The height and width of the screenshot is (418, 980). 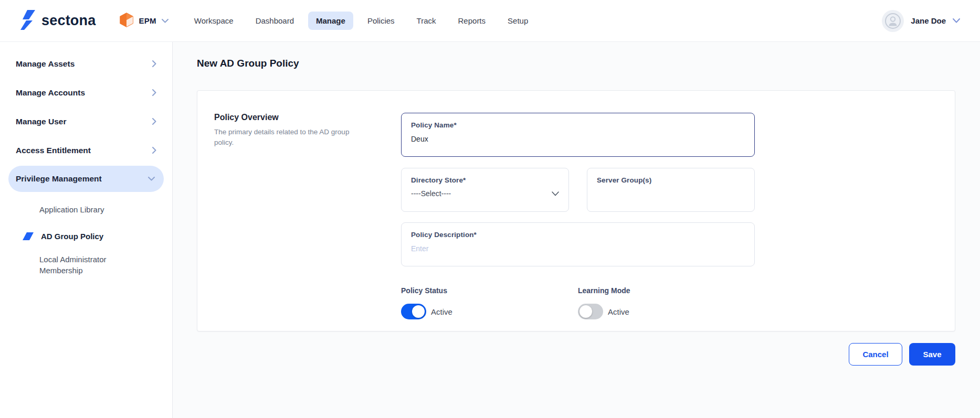 What do you see at coordinates (671, 190) in the screenshot?
I see `server-groups-field: Server Group(s)` at bounding box center [671, 190].